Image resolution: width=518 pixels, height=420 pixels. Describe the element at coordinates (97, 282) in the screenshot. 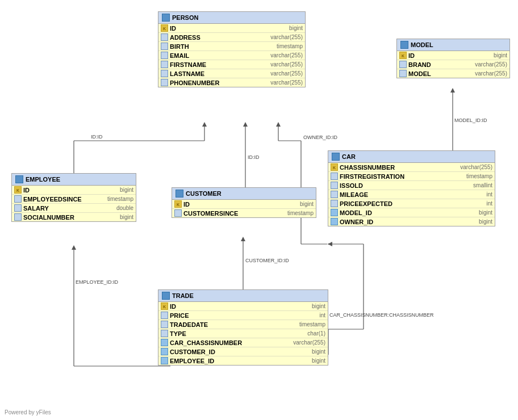

I see `svg-text: EMPLOYEE_ID:ID` at that location.